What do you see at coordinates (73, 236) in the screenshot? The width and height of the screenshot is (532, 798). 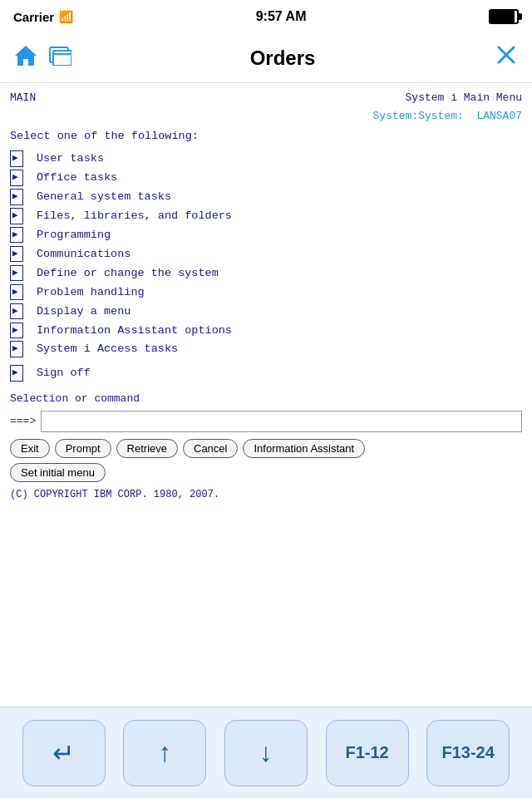 I see `menu-label-5: Programming` at bounding box center [73, 236].